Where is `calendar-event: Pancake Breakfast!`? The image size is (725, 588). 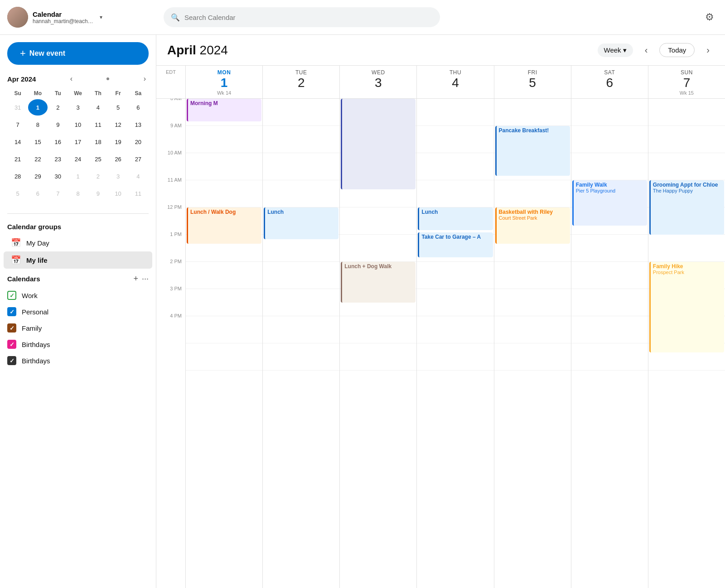
calendar-event: Pancake Breakfast! is located at coordinates (533, 151).